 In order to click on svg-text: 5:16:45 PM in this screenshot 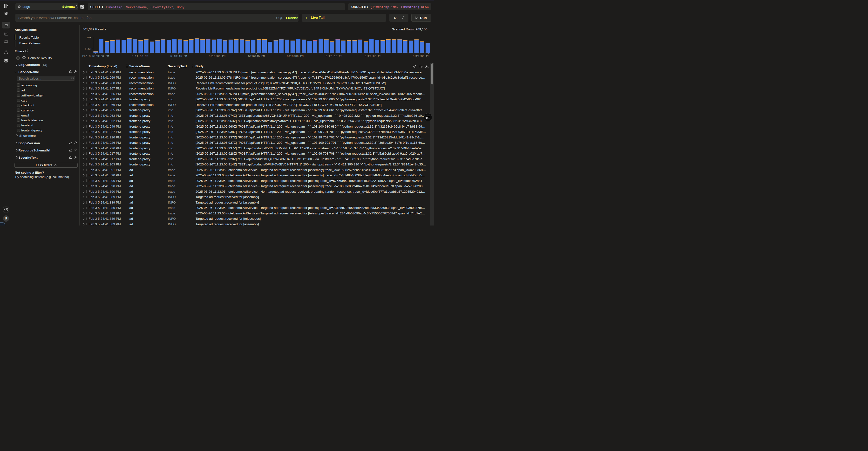, I will do `click(256, 56)`.